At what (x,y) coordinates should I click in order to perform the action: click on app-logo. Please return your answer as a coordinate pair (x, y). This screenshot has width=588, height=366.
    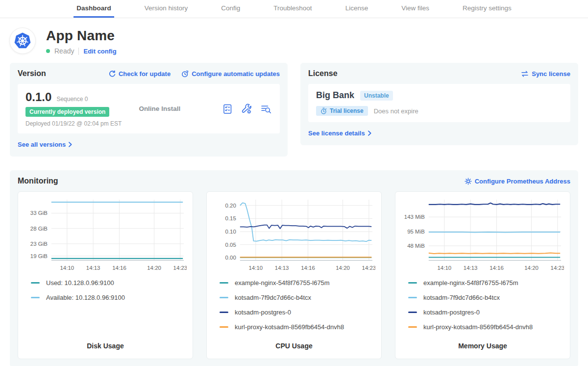
    Looking at the image, I should click on (23, 41).